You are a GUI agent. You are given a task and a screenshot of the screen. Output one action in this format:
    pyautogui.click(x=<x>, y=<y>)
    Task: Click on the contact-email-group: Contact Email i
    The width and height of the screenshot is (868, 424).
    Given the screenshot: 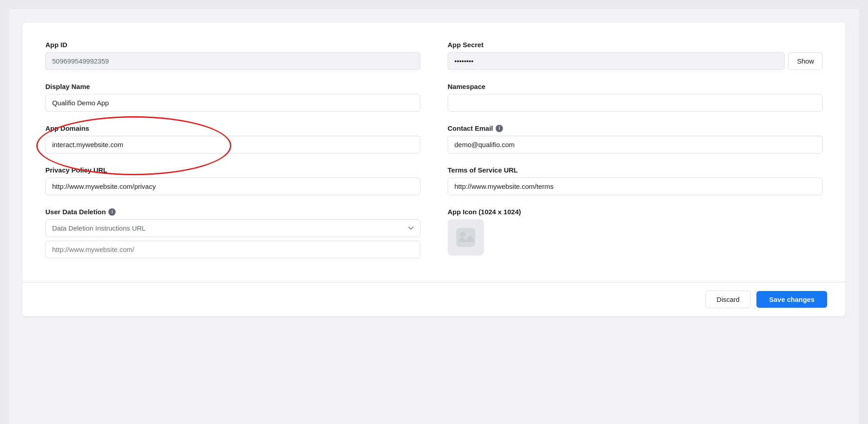 What is the action you would take?
    pyautogui.click(x=635, y=139)
    